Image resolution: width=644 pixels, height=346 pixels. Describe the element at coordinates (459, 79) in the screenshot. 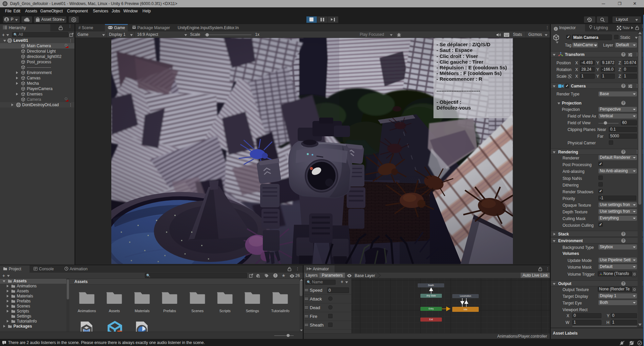

I see `svg-text: - Recommencer : R` at that location.